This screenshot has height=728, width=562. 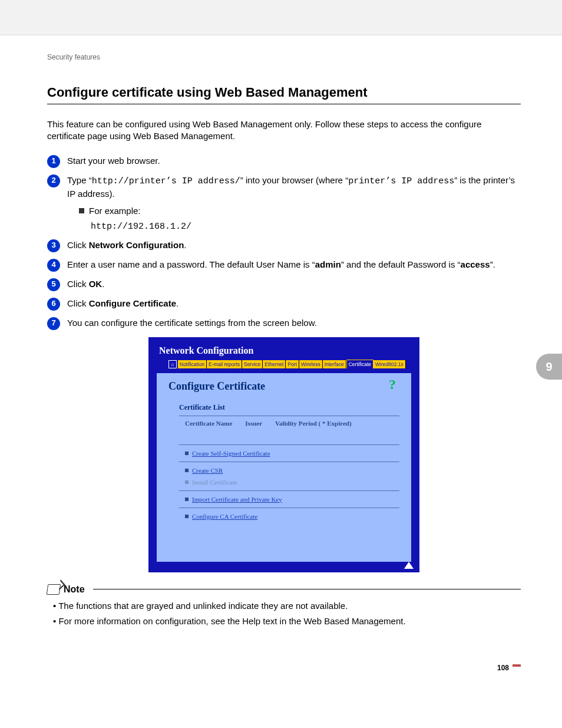 What do you see at coordinates (313, 423) in the screenshot?
I see `col-validity: Validity Period ( * Expired)` at bounding box center [313, 423].